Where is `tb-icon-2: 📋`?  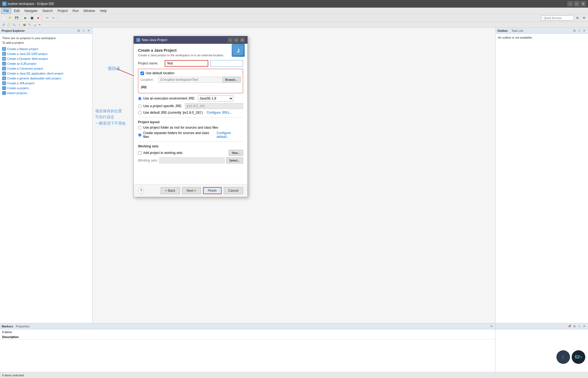 tb-icon-2: 📋 is located at coordinates (9, 25).